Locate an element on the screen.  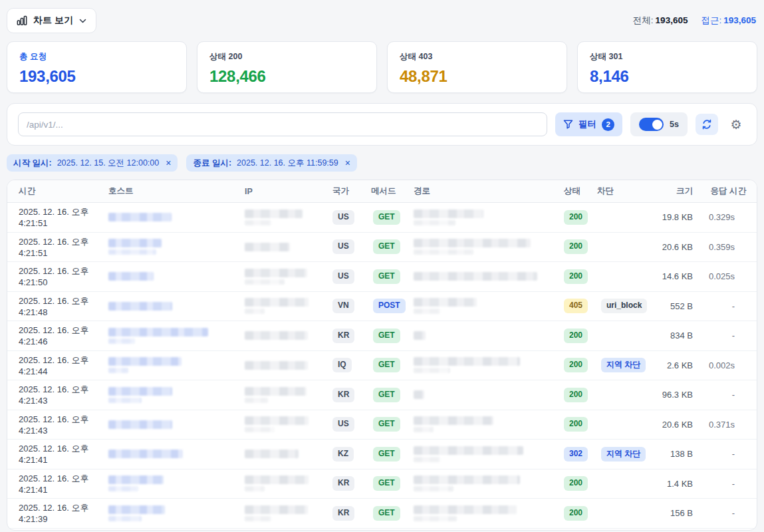
row-country: KR is located at coordinates (352, 483).